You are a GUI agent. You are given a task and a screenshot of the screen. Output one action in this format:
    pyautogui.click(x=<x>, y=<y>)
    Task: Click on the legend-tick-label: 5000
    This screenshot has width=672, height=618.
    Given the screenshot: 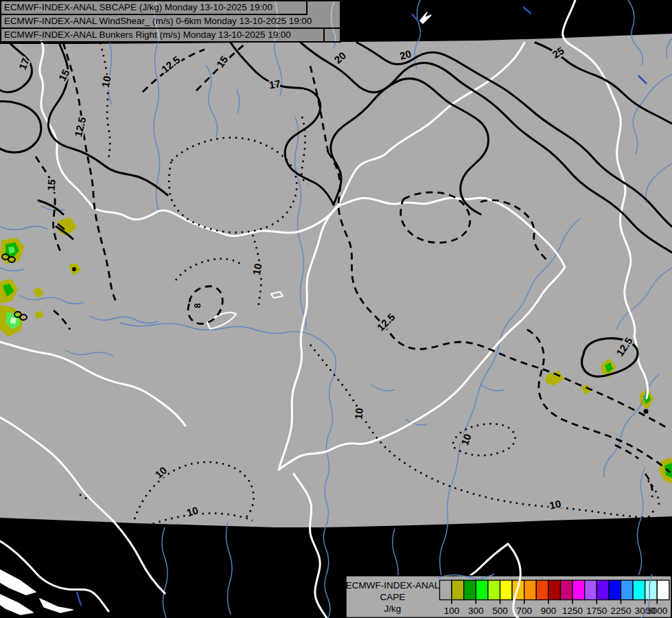 What is the action you would take?
    pyautogui.click(x=657, y=611)
    